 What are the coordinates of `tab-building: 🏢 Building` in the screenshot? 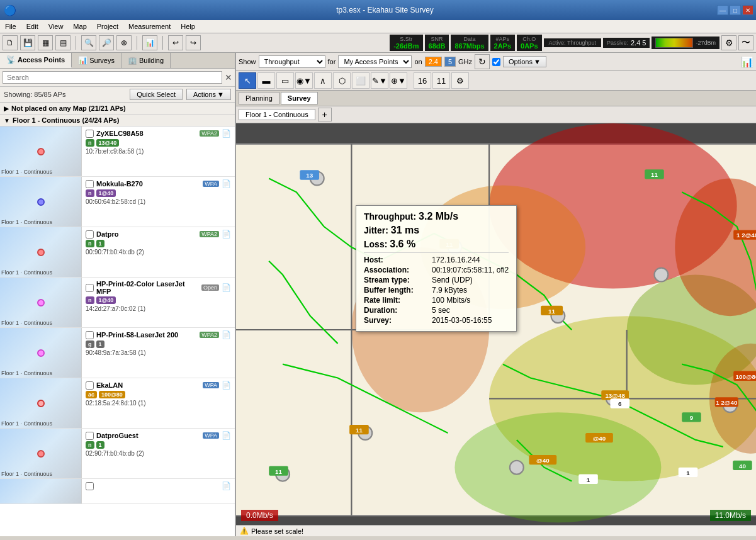 It's located at (146, 60).